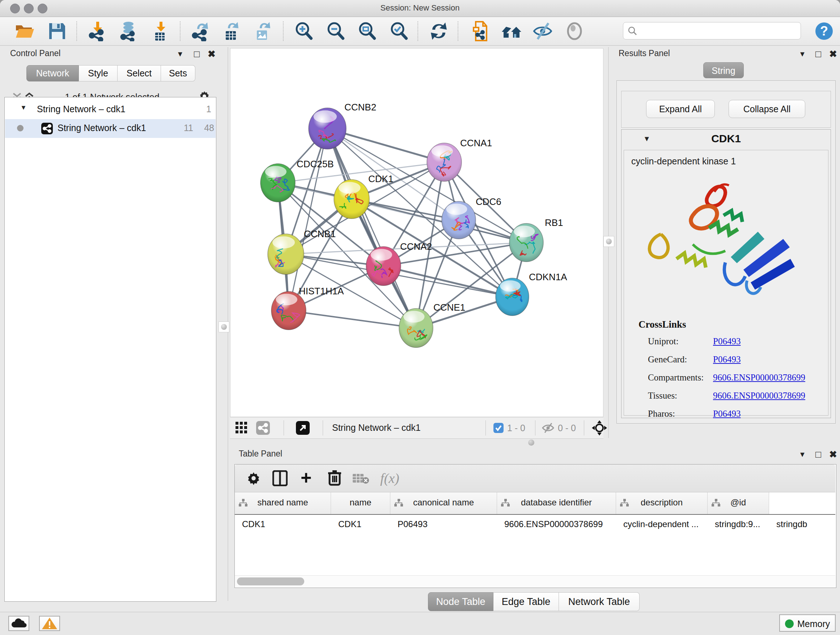 Image resolution: width=840 pixels, height=635 pixels. What do you see at coordinates (201, 31) in the screenshot?
I see `export-network-to-file-icon` at bounding box center [201, 31].